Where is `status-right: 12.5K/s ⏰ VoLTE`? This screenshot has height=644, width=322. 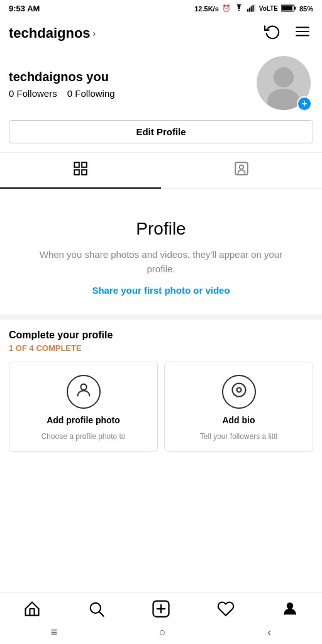 status-right: 12.5K/s ⏰ VoLTE is located at coordinates (254, 9).